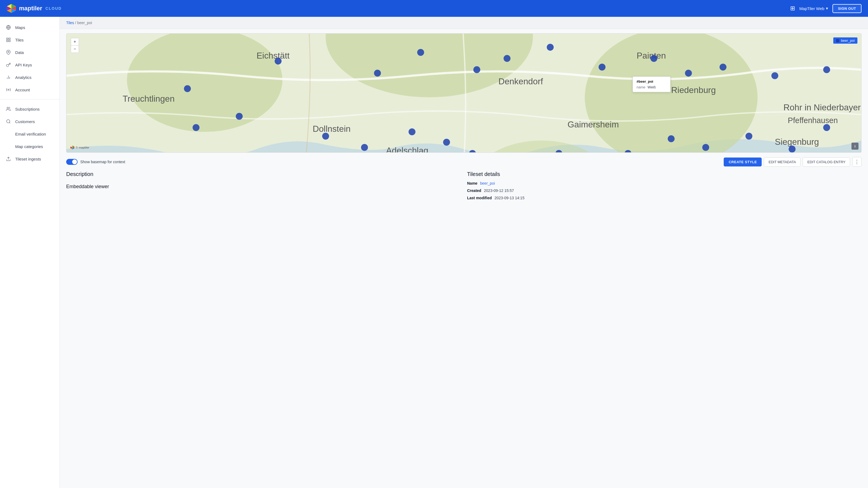 Image resolution: width=868 pixels, height=488 pixels. I want to click on sidebar-item-analytics: Analytics, so click(30, 77).